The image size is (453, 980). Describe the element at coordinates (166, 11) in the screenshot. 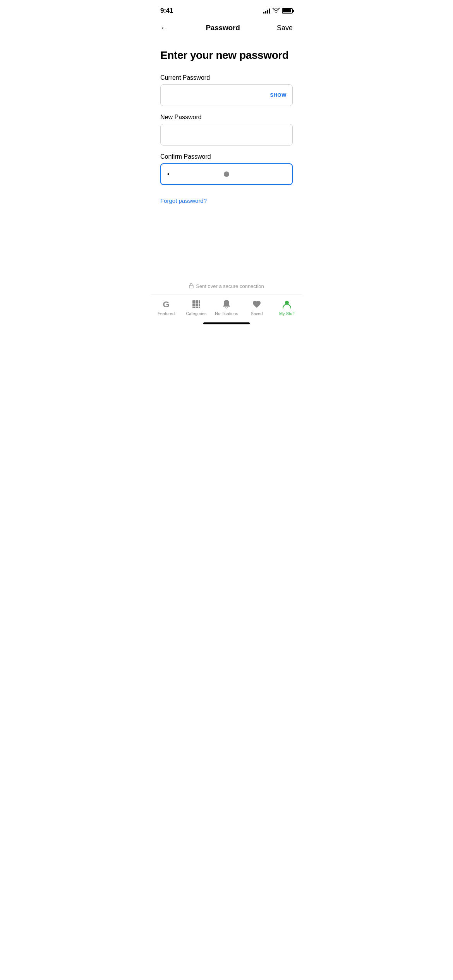

I see `status-time: 9:41` at that location.